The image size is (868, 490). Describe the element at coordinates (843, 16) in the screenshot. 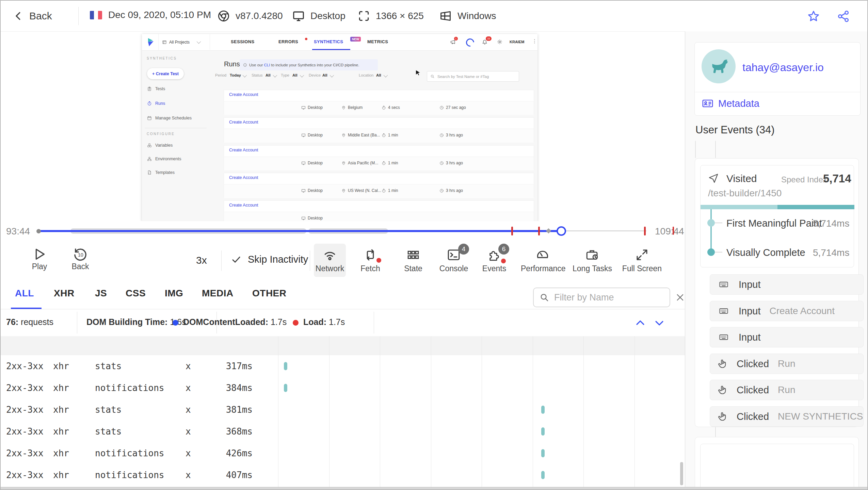

I see `share-icon` at that location.